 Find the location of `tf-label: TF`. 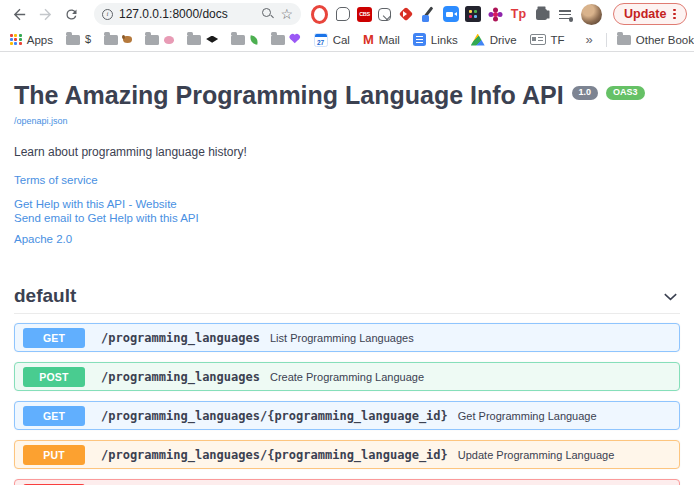

tf-label: TF is located at coordinates (558, 40).